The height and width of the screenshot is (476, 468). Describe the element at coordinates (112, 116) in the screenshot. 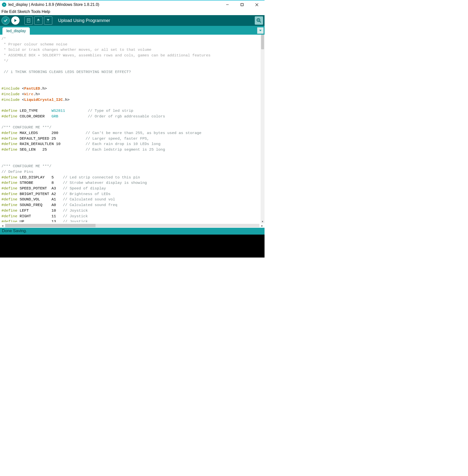

I see `code-comment: // Order of rgb addressable colors` at that location.